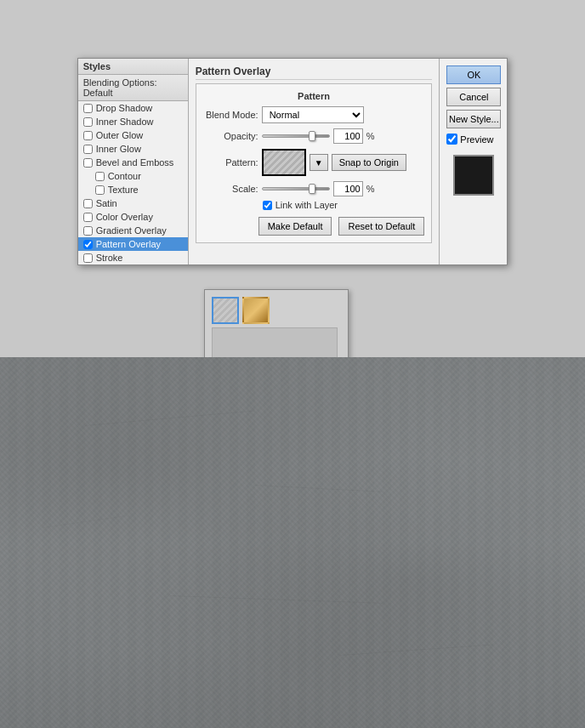  Describe the element at coordinates (133, 135) in the screenshot. I see `style-item-outer-glow: Outer Glow` at that location.